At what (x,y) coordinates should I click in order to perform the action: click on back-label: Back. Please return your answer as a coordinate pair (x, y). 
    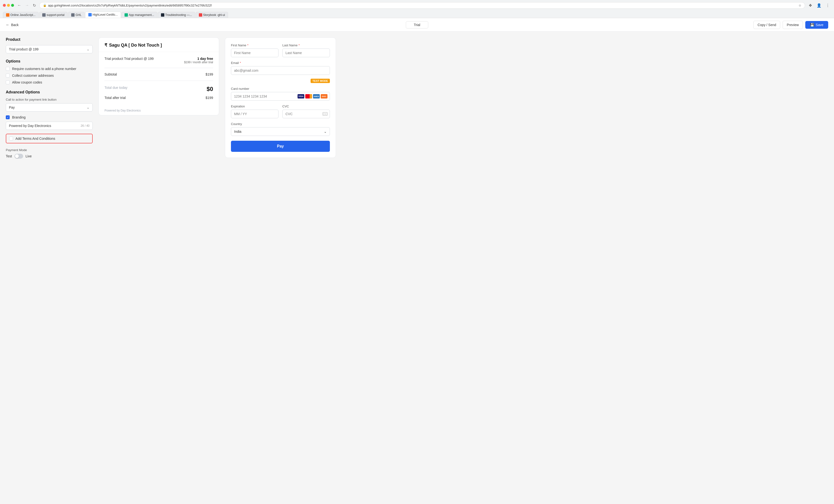
    Looking at the image, I should click on (15, 25).